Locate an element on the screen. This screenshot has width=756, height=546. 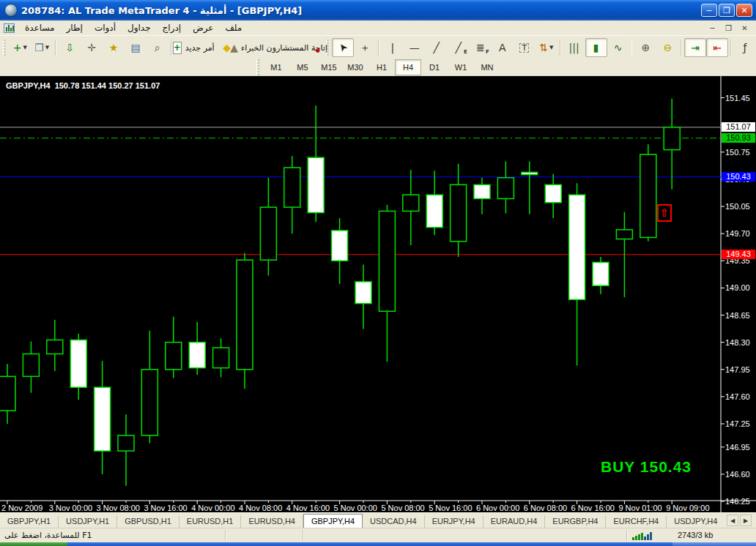
menu-item-1: إطار is located at coordinates (75, 28).